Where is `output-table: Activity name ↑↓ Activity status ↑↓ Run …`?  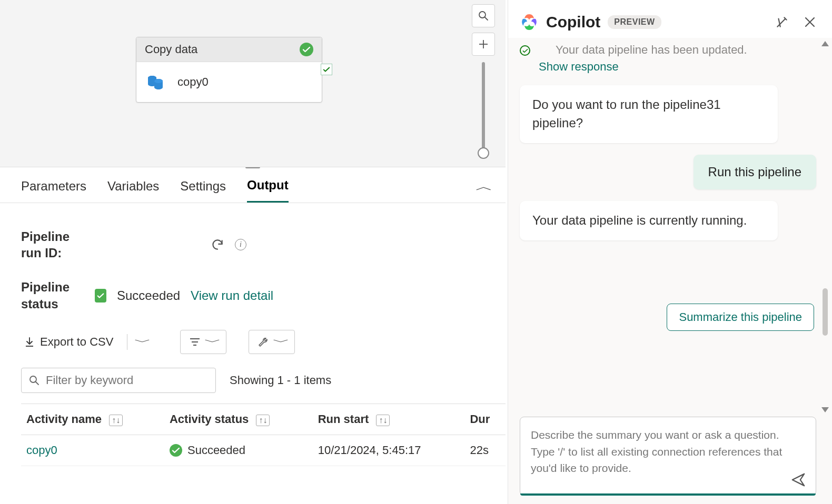
output-table: Activity name ↑↓ Activity status ↑↓ Run … is located at coordinates (263, 435).